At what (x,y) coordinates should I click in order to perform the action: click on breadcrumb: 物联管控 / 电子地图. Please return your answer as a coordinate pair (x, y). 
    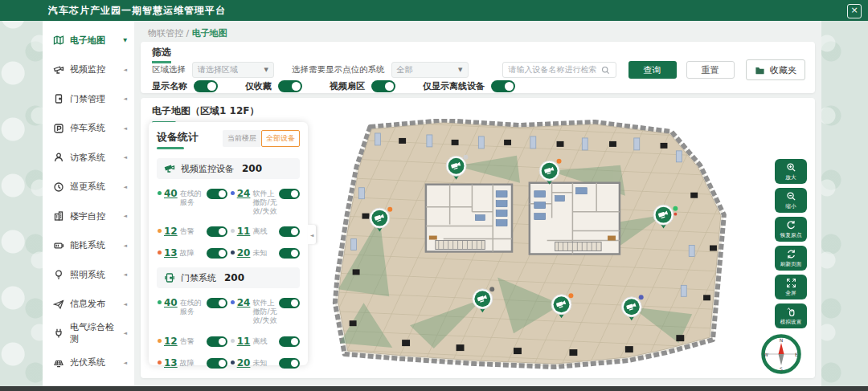
    Looking at the image, I should click on (188, 34).